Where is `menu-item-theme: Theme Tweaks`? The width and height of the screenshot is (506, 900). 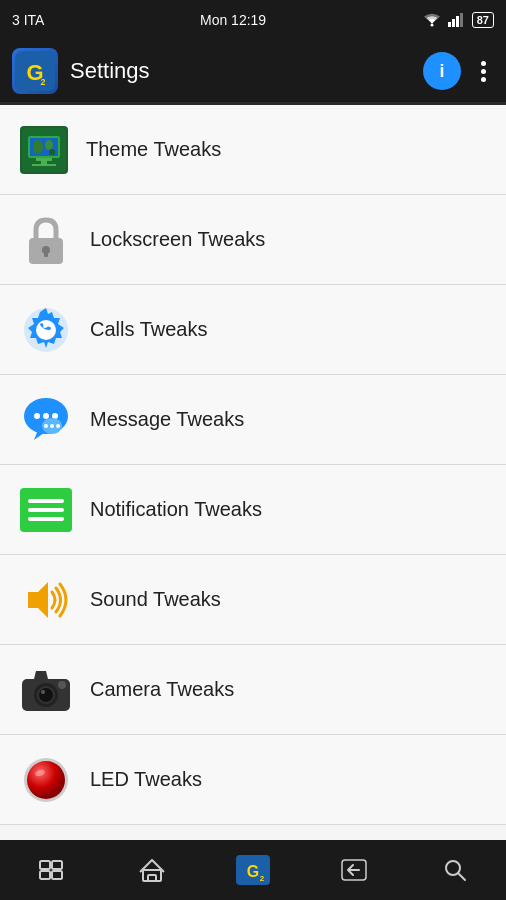 menu-item-theme: Theme Tweaks is located at coordinates (253, 150).